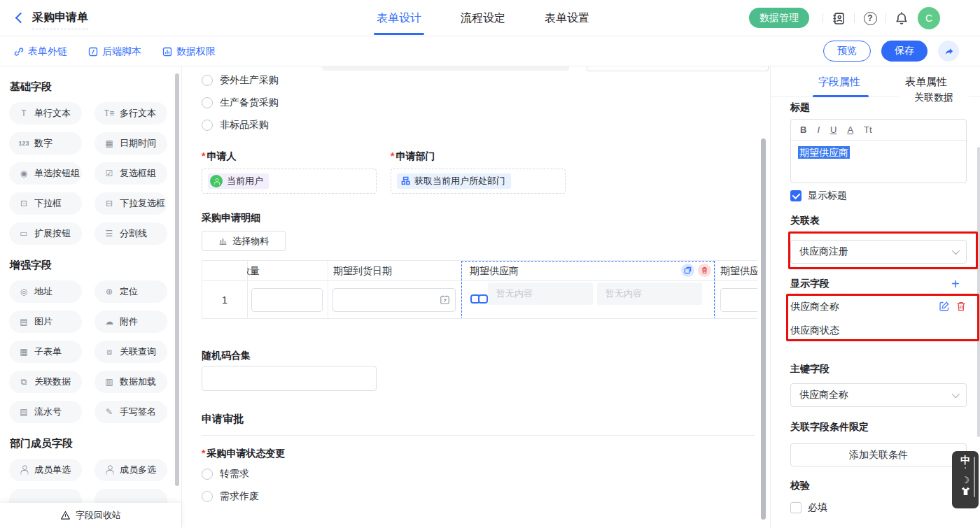 The height and width of the screenshot is (528, 980). What do you see at coordinates (483, 18) in the screenshot?
I see `tab-flow-settings: 流程设定` at bounding box center [483, 18].